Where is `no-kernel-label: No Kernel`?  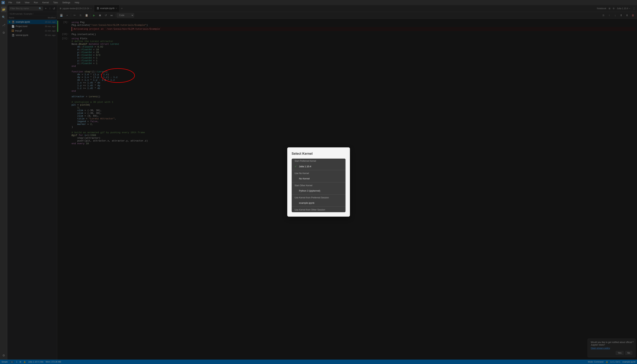 no-kernel-label: No Kernel is located at coordinates (304, 178).